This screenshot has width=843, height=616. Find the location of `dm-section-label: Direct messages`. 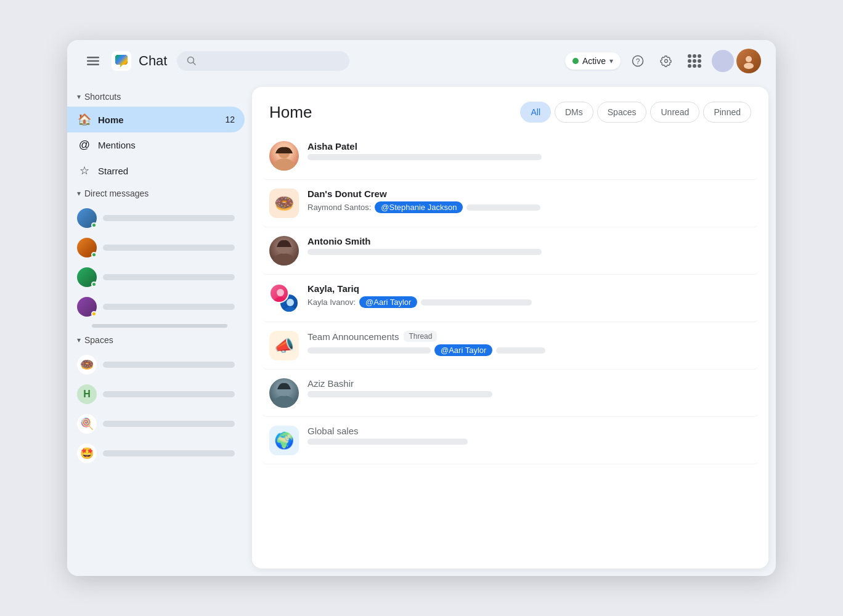

dm-section-label: Direct messages is located at coordinates (116, 193).